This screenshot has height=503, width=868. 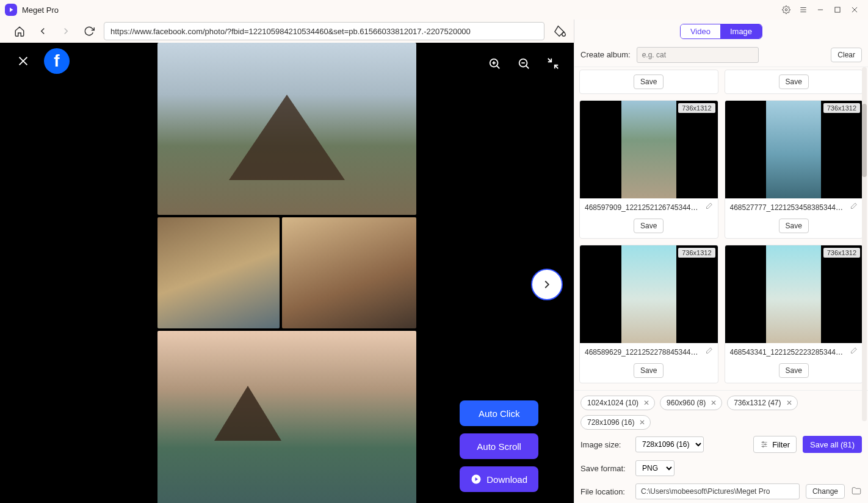 What do you see at coordinates (649, 314) in the screenshot?
I see `thumbnail-card: 736x1312468589629_122125227884534460_Sav…` at bounding box center [649, 314].